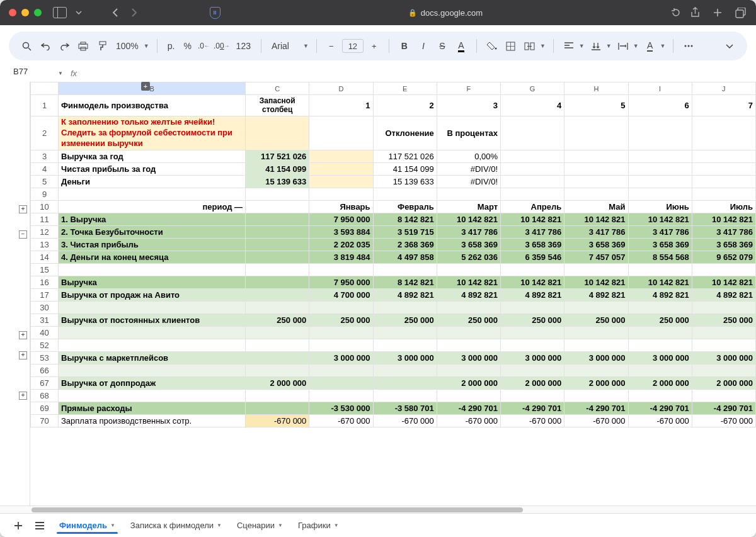 Image resolution: width=756 pixels, height=537 pixels. Describe the element at coordinates (596, 257) in the screenshot. I see `cell: 7 457 057` at that location.